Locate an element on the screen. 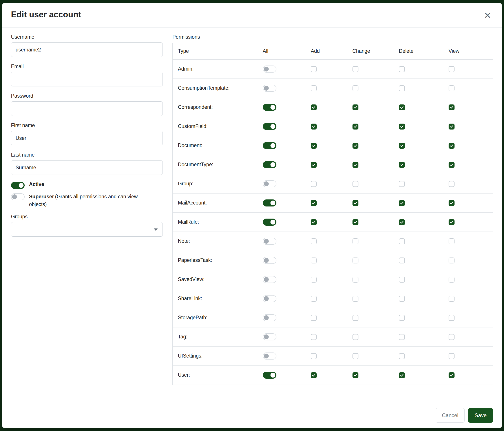 Image resolution: width=504 pixels, height=431 pixels. superuser-toggle is located at coordinates (18, 197).